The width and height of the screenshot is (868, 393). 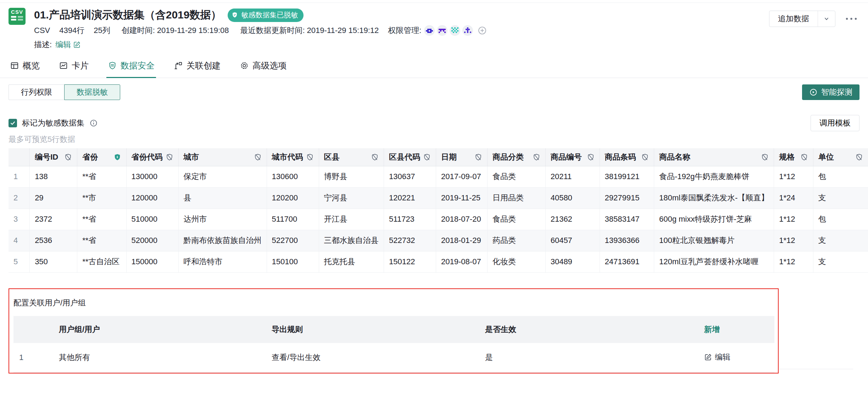 I want to click on table-cell: 13936366, so click(x=627, y=240).